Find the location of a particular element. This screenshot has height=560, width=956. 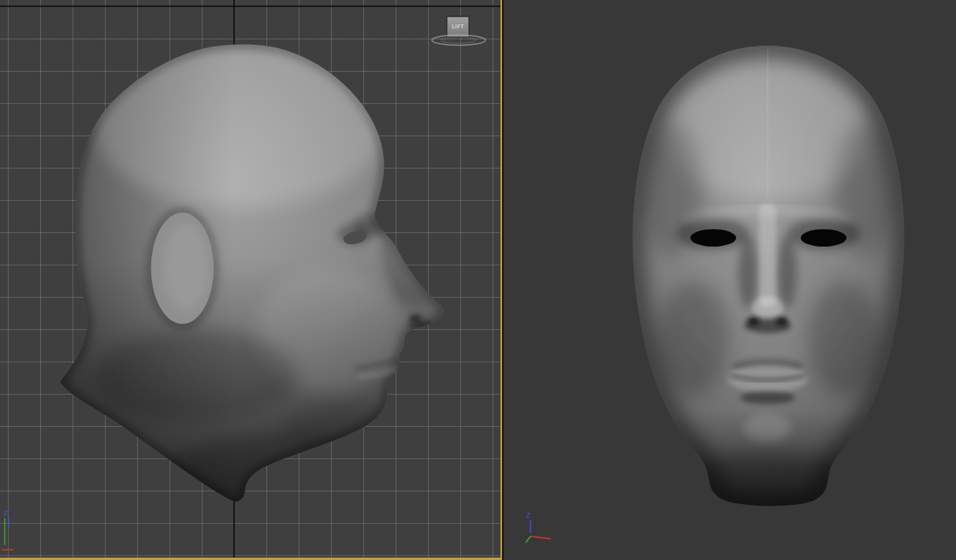

x-axis-line is located at coordinates (541, 537).